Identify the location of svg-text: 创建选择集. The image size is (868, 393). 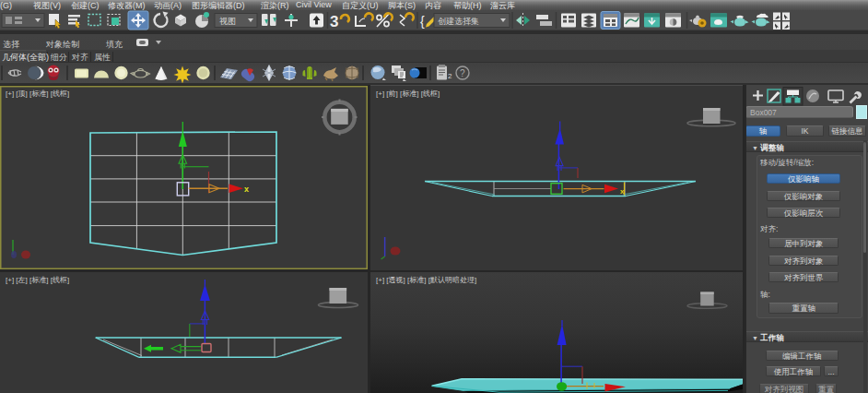
(459, 21).